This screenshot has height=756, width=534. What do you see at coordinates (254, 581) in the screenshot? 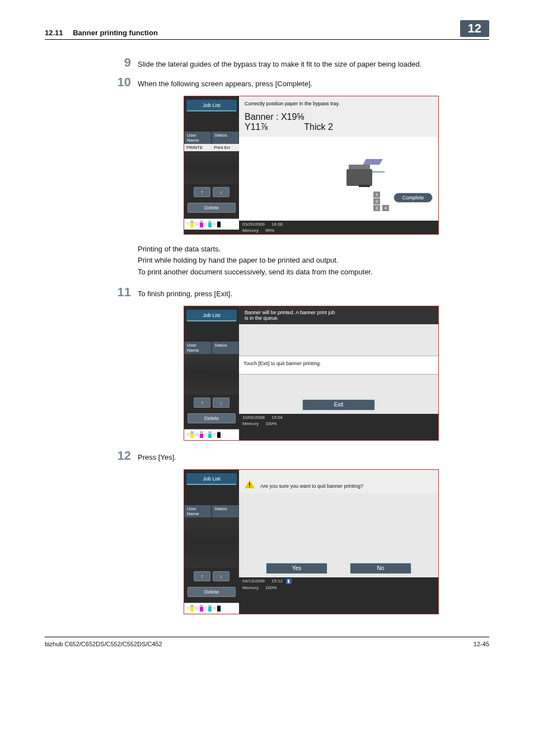
I see `date-text: 04/13/2009` at bounding box center [254, 581].